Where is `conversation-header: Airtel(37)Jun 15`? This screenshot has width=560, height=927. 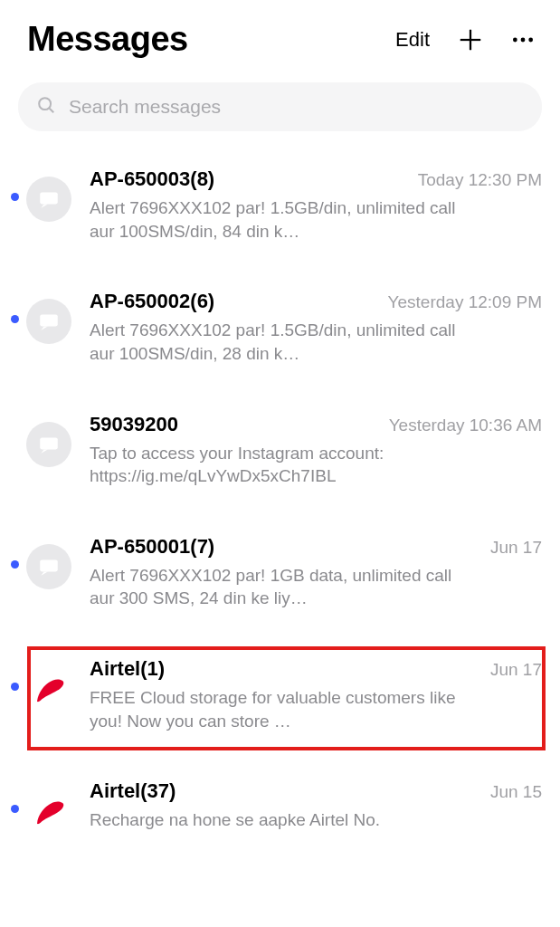
conversation-header: Airtel(37)Jun 15 is located at coordinates (316, 791).